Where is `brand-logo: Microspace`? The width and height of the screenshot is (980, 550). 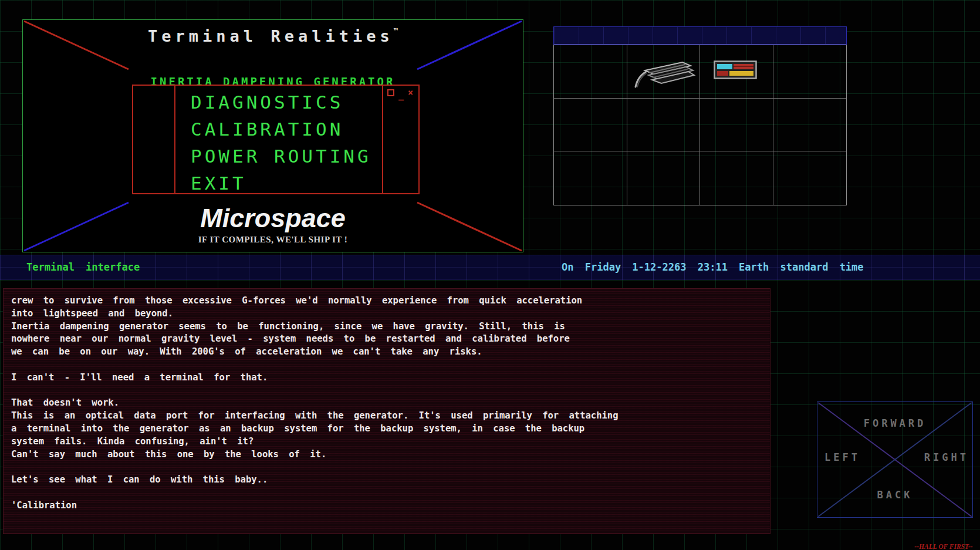
brand-logo: Microspace is located at coordinates (273, 218).